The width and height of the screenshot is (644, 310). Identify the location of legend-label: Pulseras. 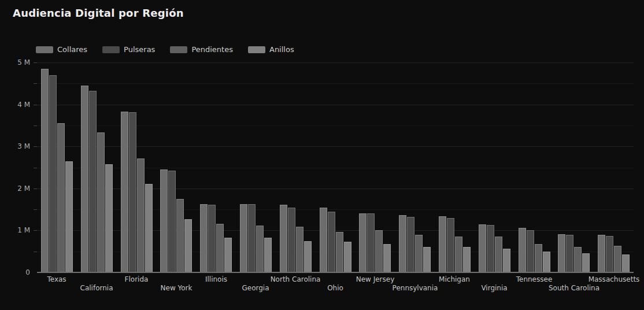
(139, 50).